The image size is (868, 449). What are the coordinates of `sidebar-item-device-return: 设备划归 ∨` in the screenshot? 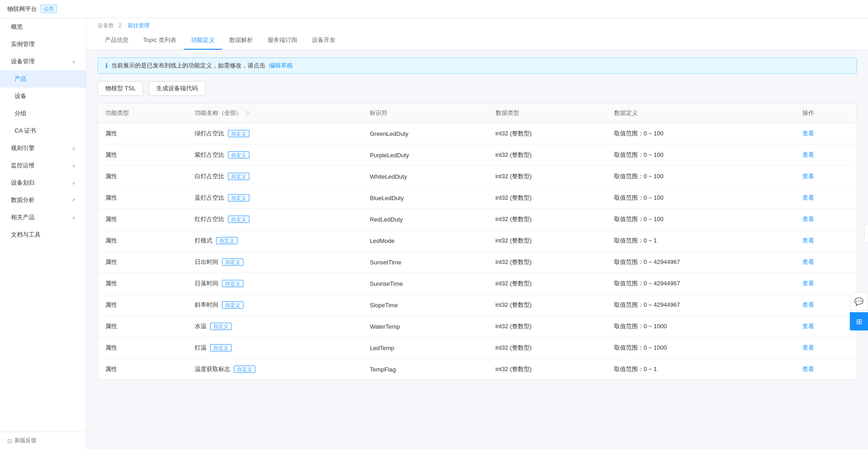 It's located at (43, 183).